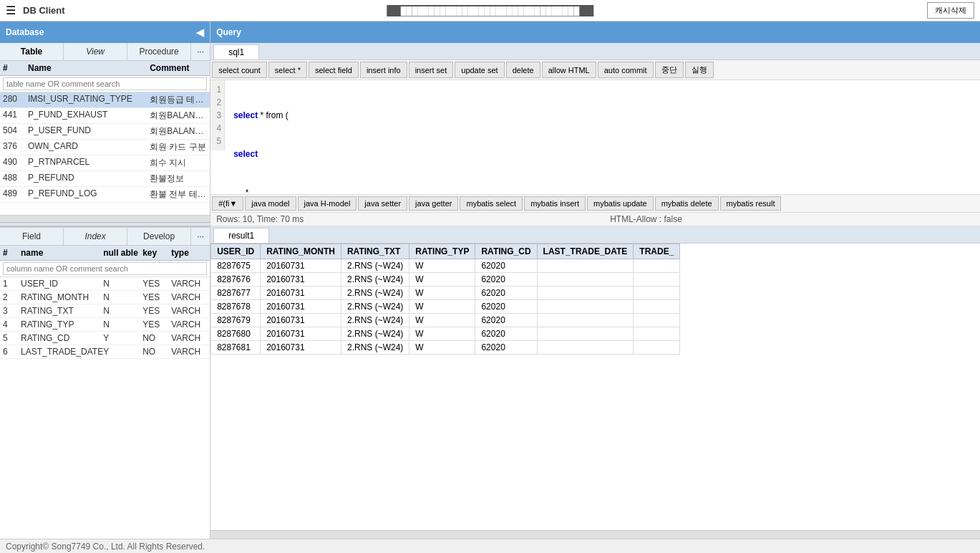  Describe the element at coordinates (105, 100) in the screenshot. I see `table-list-item: 280 IMSI_USR_RATING_TYPE 회원등급 테이블` at that location.